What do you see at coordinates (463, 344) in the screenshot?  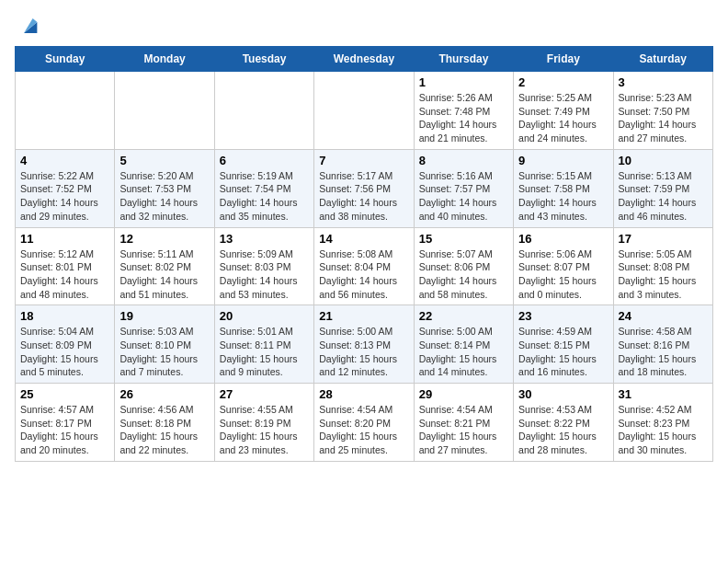 I see `calendar-cell: 22Sunrise: 5:00 AM Sunset: 8:14 PM Dayli…` at bounding box center [463, 344].